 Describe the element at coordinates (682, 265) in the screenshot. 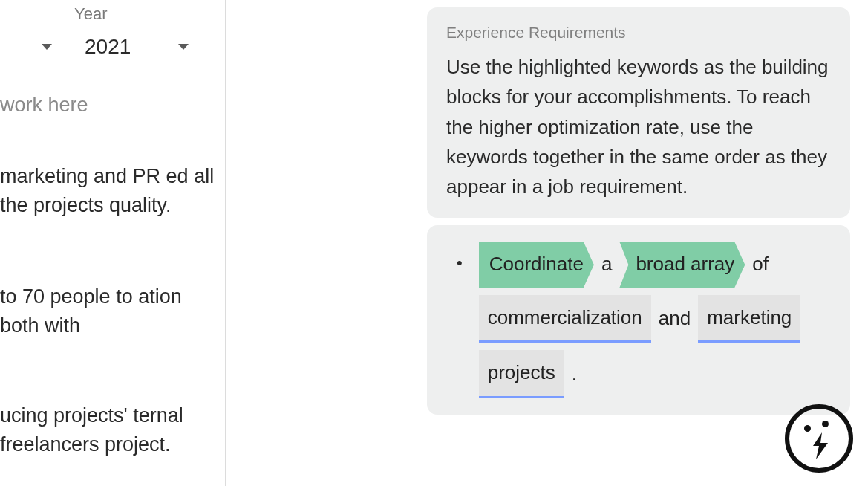

I see `keyword-matched: broad array` at that location.